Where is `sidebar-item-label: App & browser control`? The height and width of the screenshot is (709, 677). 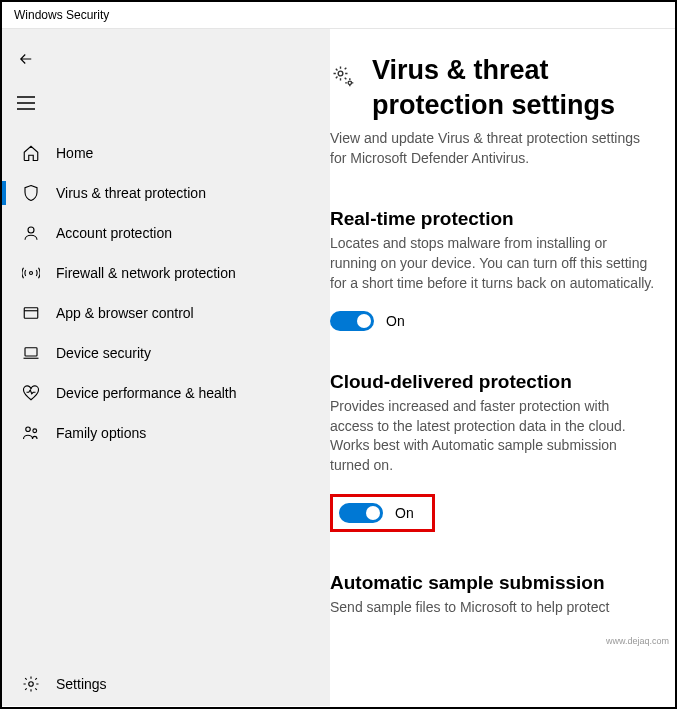
sidebar-item-label: App & browser control is located at coordinates (125, 313).